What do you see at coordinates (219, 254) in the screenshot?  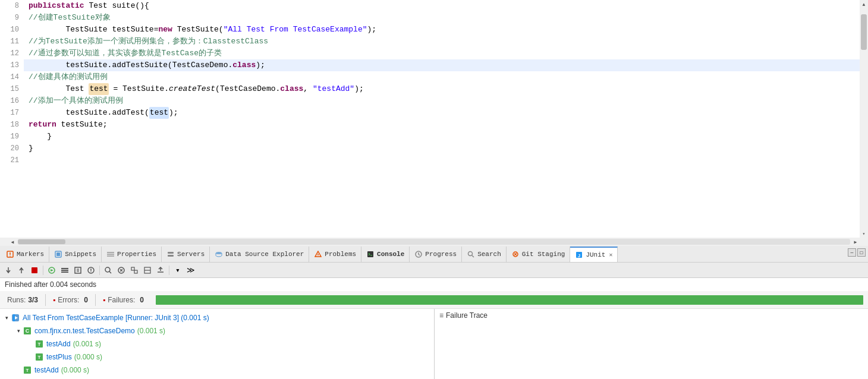 I see `datasource-icon` at bounding box center [219, 254].